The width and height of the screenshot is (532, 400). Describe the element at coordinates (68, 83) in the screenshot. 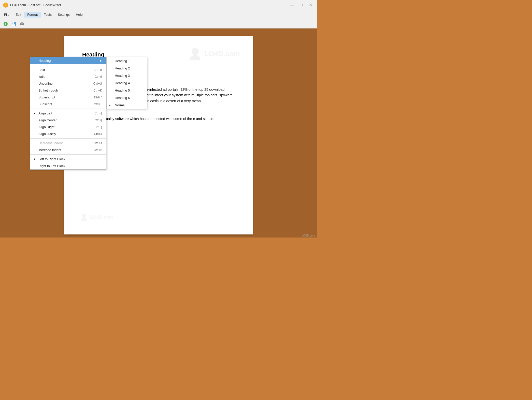

I see `format-underline: Underline Ctrl+U` at that location.